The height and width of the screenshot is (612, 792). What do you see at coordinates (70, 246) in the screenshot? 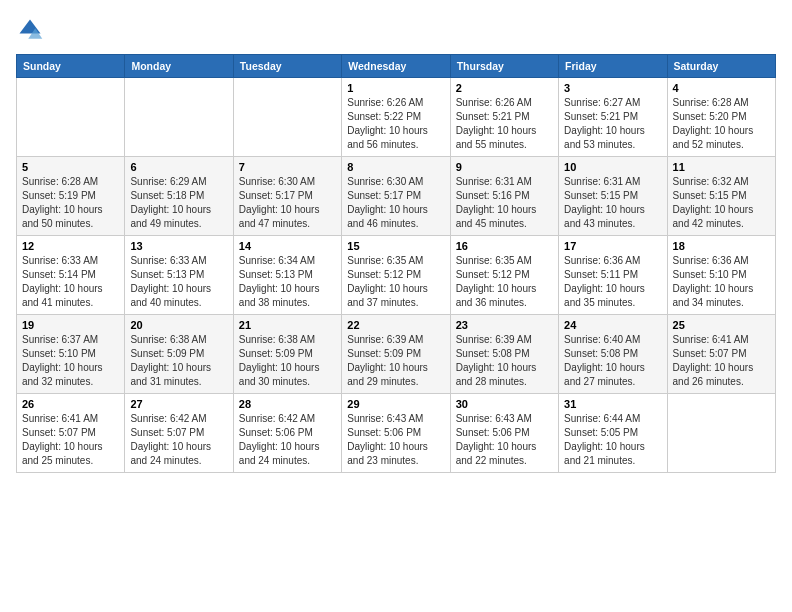
I see `day-number: 12` at bounding box center [70, 246].